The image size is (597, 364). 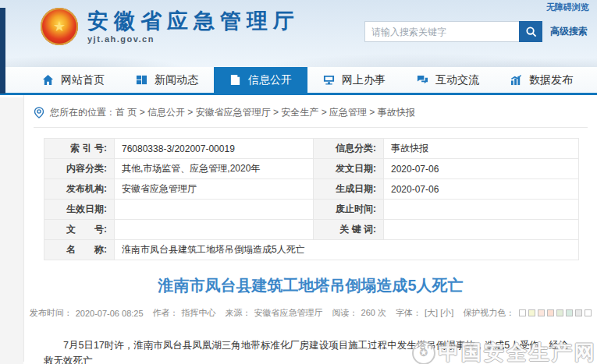 I want to click on nav-item-data-release: 数据发布, so click(x=542, y=80).